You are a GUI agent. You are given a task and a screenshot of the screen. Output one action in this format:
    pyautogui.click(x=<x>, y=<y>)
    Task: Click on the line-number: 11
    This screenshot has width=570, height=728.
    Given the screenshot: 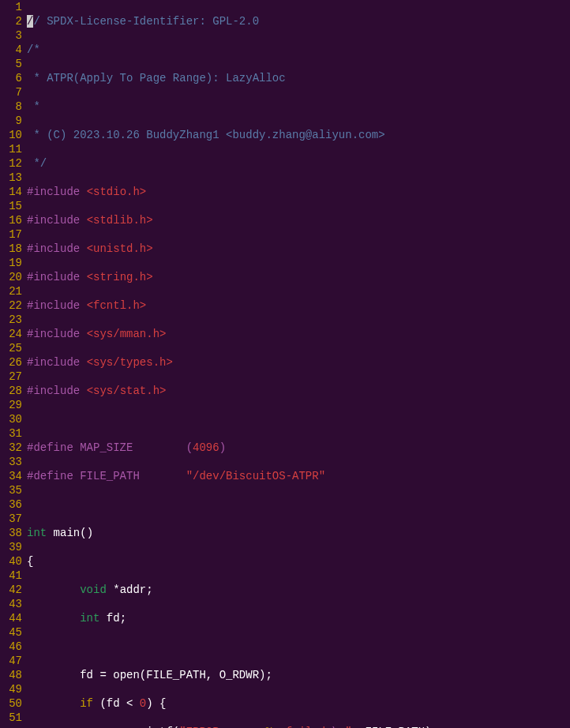 What is the action you would take?
    pyautogui.click(x=11, y=149)
    